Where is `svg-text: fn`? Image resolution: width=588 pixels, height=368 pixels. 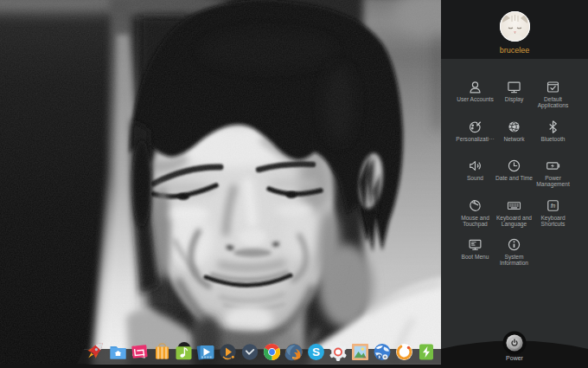
svg-text: fn is located at coordinates (553, 206).